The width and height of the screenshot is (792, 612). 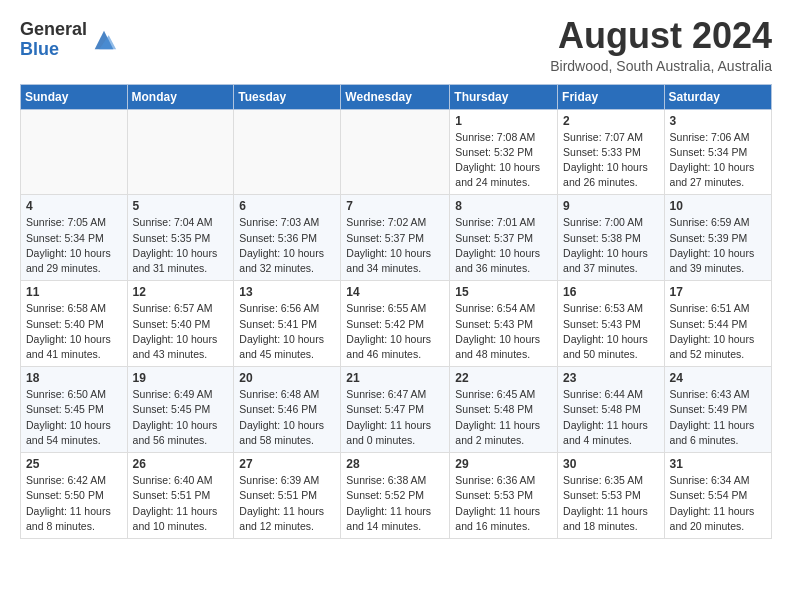 What do you see at coordinates (612, 238) in the screenshot?
I see `calendar-cell: 9Sunrise: 7:00 AM Sunset: 5:38 PM Daylig…` at bounding box center [612, 238].